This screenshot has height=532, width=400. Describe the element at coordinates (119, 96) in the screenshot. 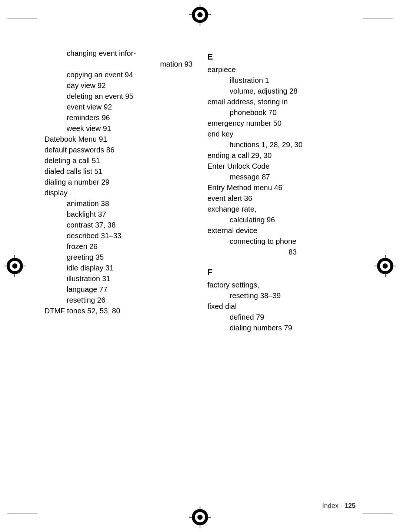

I see `entry-deleting-event: deleting an event 95` at that location.